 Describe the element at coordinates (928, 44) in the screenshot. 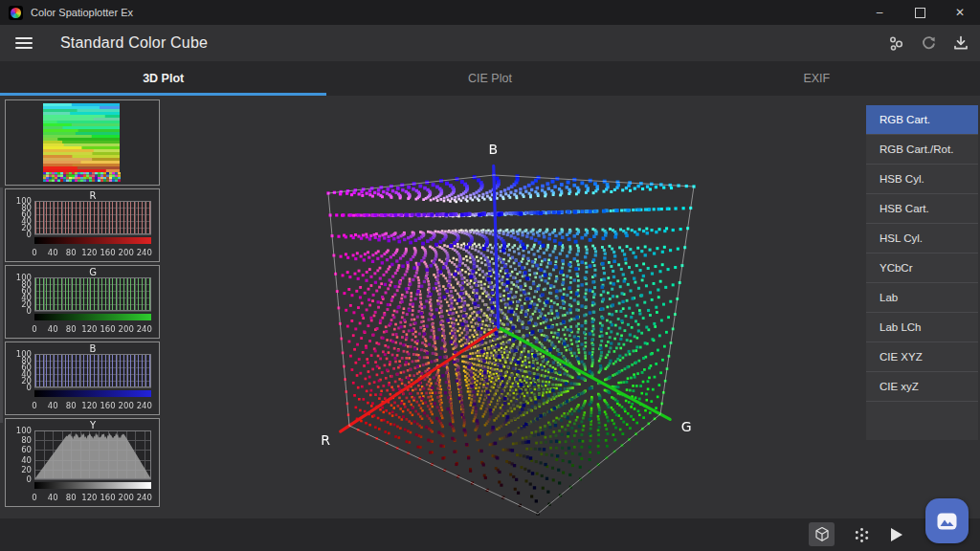

I see `refresh-icon` at that location.